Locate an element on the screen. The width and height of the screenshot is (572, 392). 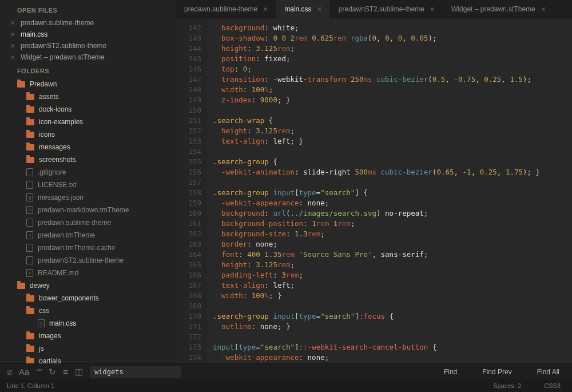
folder-item: css is located at coordinates (88, 311).